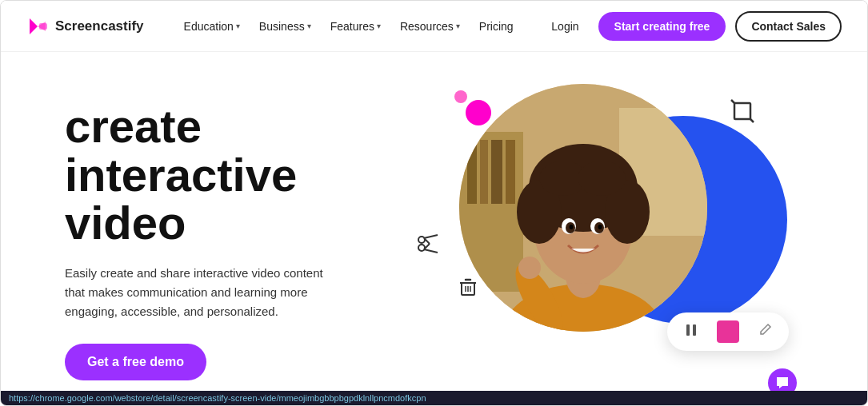  Describe the element at coordinates (434, 398) in the screenshot. I see `status-bar: https://chrome.google.com/webstore/detai…` at that location.